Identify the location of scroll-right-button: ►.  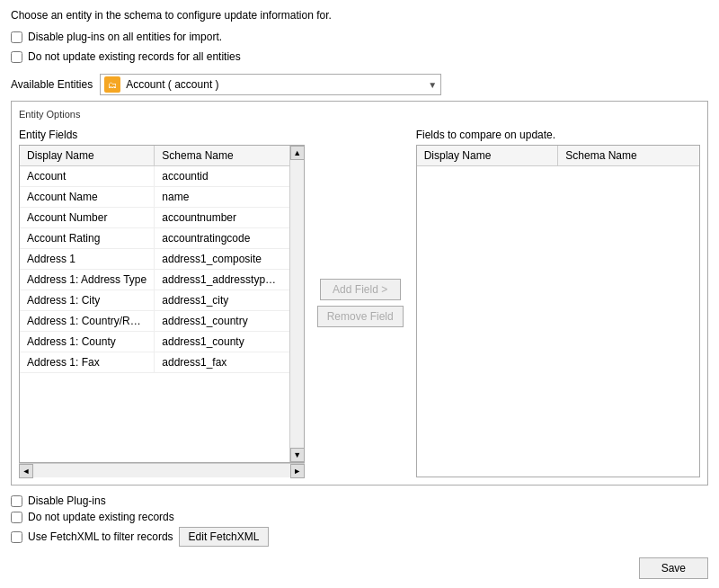
(297, 471).